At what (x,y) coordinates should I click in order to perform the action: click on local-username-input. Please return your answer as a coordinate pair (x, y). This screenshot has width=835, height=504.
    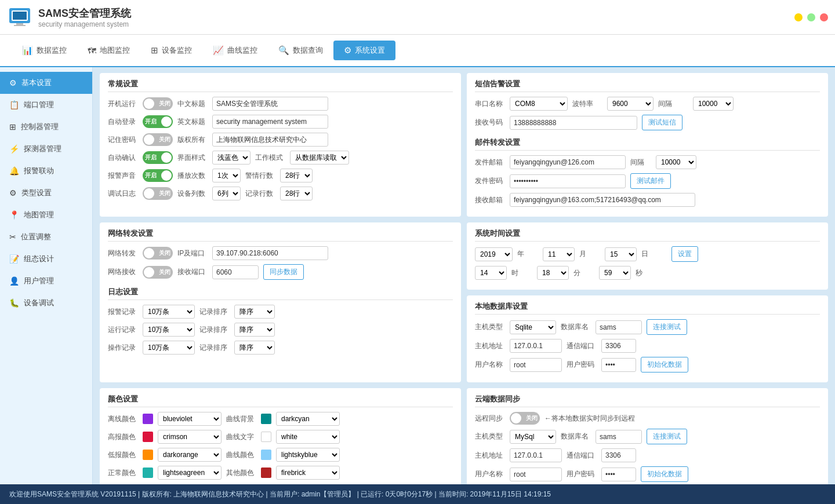
    Looking at the image, I should click on (536, 365).